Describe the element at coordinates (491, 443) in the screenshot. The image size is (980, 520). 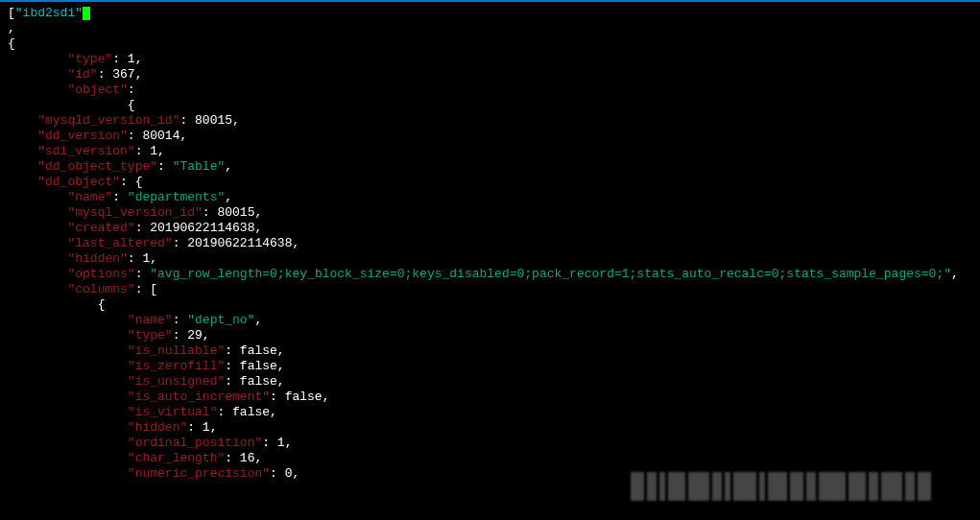
I see `terminal-line: "ordinal_position": 1,` at that location.